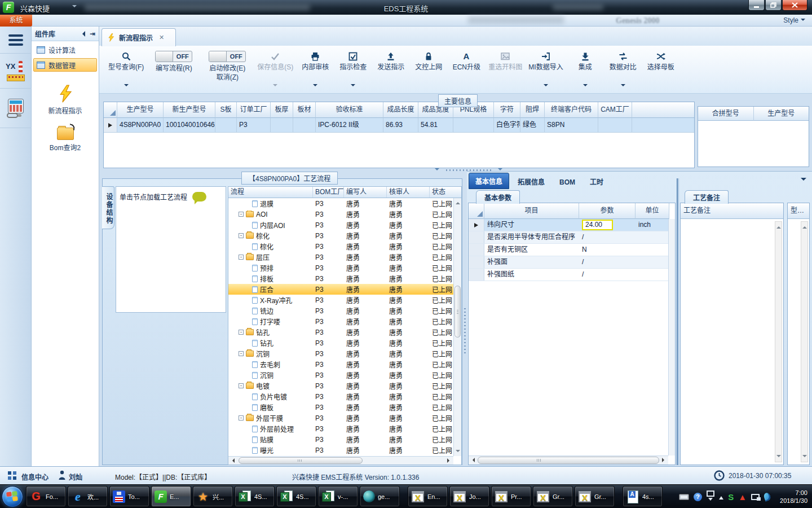  Describe the element at coordinates (130, 497) in the screenshot. I see `taskbar-button-floppy: To...` at that location.